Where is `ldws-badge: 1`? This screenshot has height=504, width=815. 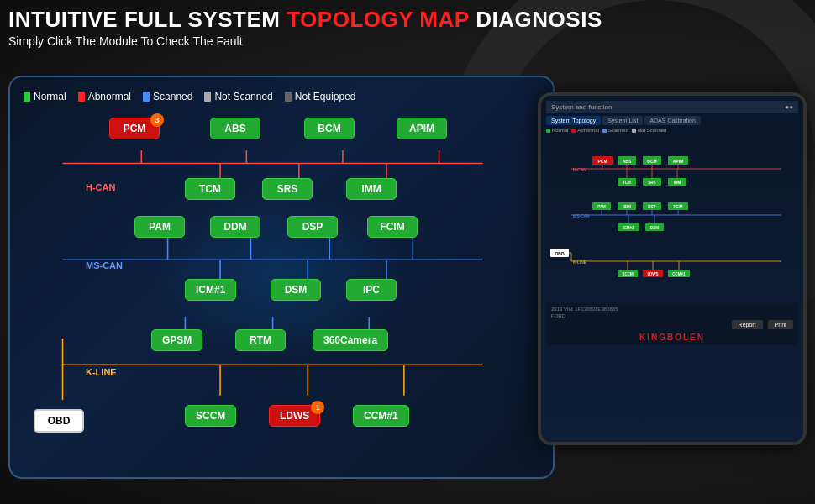 ldws-badge: 1 is located at coordinates (318, 407).